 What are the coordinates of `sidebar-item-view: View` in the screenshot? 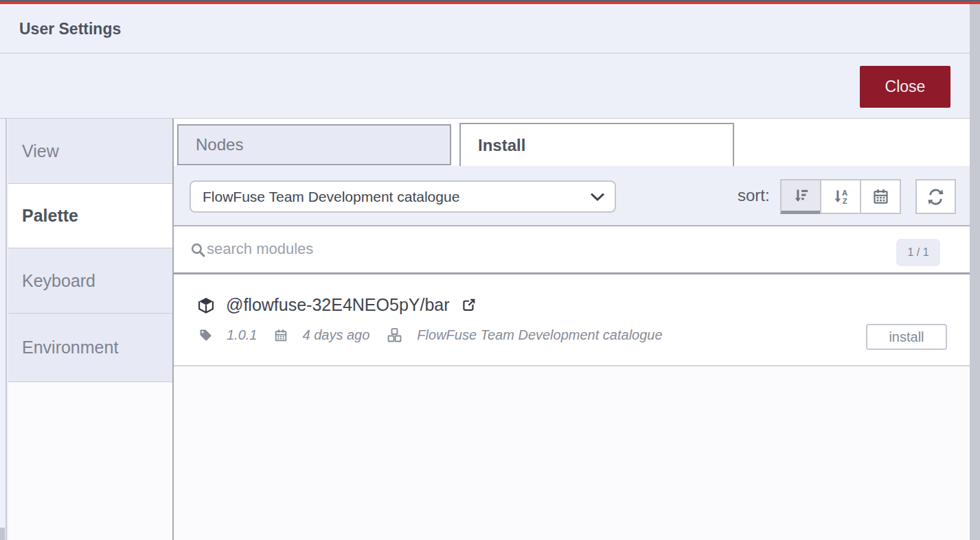 It's located at (91, 151).